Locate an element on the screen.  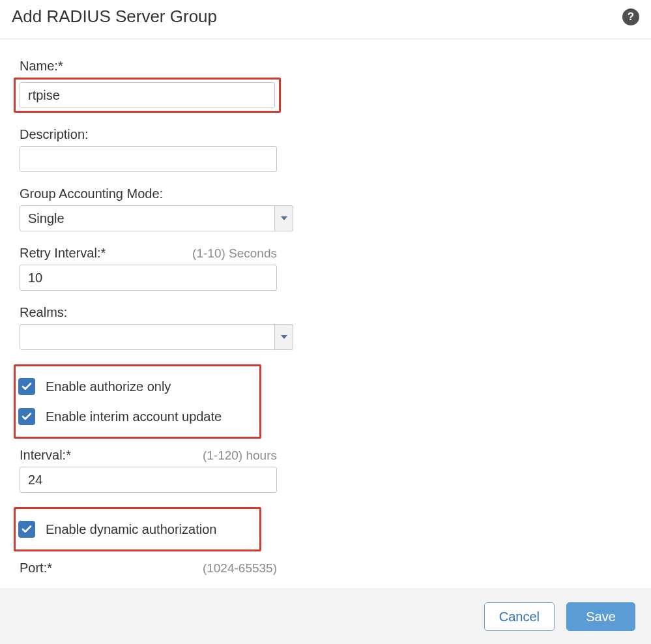
dialog-footer: Cancel Save is located at coordinates (326, 617).